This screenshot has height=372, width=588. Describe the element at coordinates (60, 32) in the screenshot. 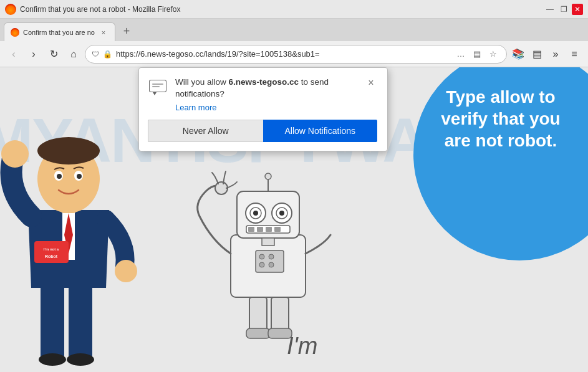

I see `active-tab: Confirm that you are no ×` at that location.